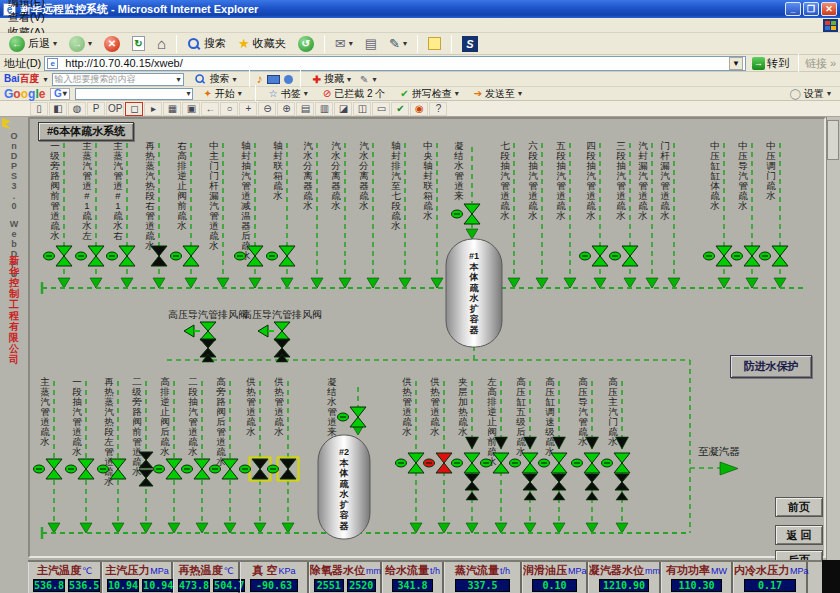  Describe the element at coordinates (22, 79) in the screenshot. I see `baidu-logo: Bai百度` at that location.